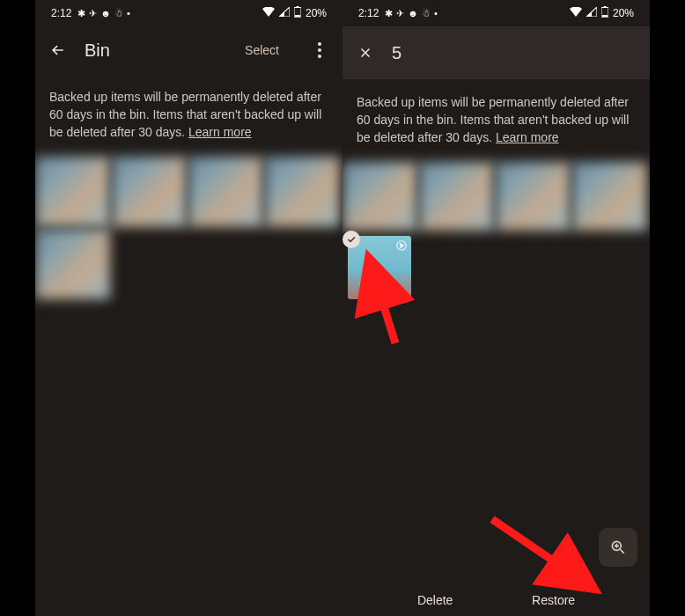 The image size is (685, 616). What do you see at coordinates (667, 308) in the screenshot?
I see `right-padding` at bounding box center [667, 308].